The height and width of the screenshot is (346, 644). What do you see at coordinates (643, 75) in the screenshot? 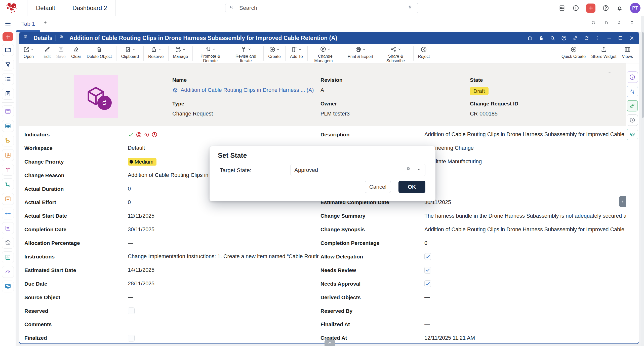
I see `scrollbar-thumb` at bounding box center [643, 75].